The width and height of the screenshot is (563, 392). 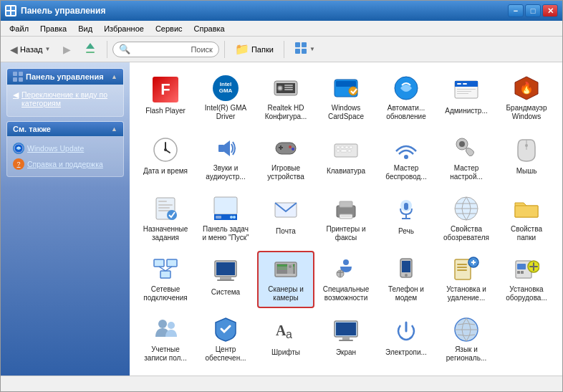 I want to click on back-arrow-icon: ◀, so click(x=14, y=49).